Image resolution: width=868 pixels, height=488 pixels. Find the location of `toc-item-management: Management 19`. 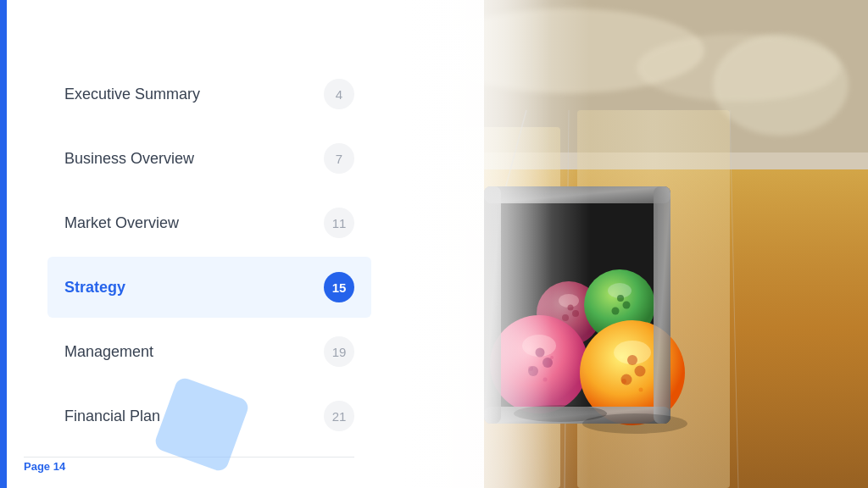

toc-item-management: Management 19 is located at coordinates (209, 352).